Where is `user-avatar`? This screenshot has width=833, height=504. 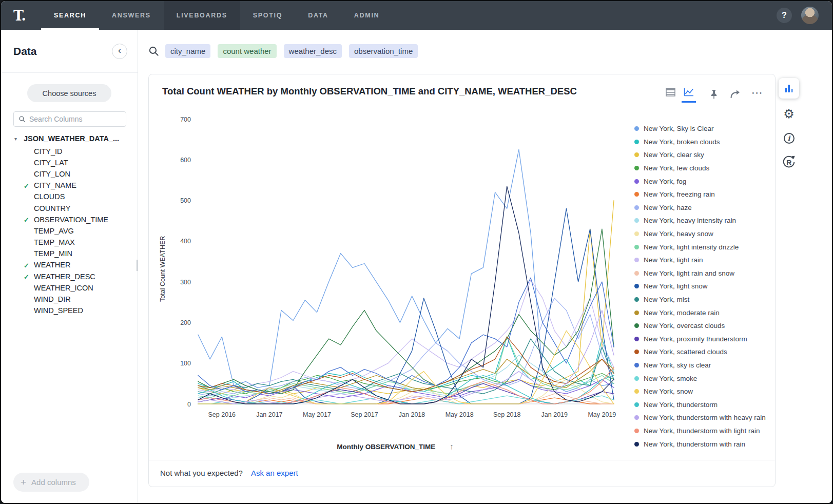
user-avatar is located at coordinates (810, 15).